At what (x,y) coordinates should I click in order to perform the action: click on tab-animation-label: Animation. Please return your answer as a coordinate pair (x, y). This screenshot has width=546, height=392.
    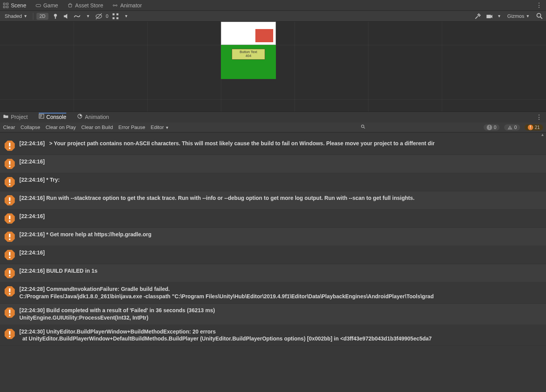
    Looking at the image, I should click on (97, 117).